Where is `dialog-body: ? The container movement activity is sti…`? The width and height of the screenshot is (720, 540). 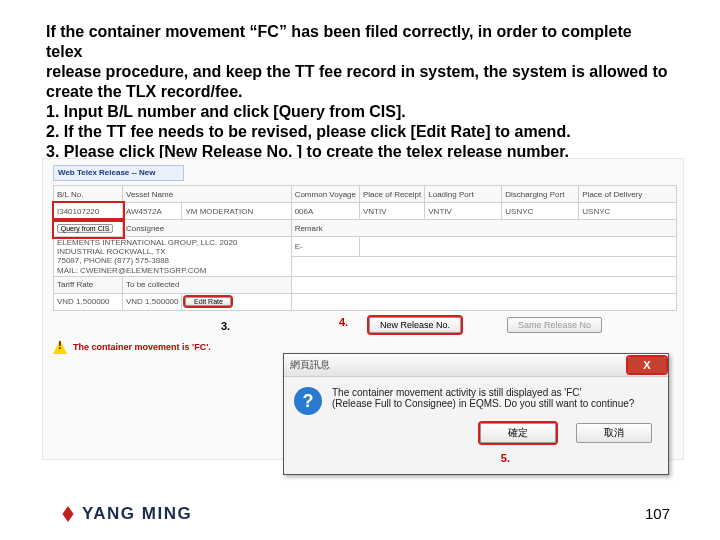 dialog-body: ? The container movement activity is sti… is located at coordinates (476, 398).